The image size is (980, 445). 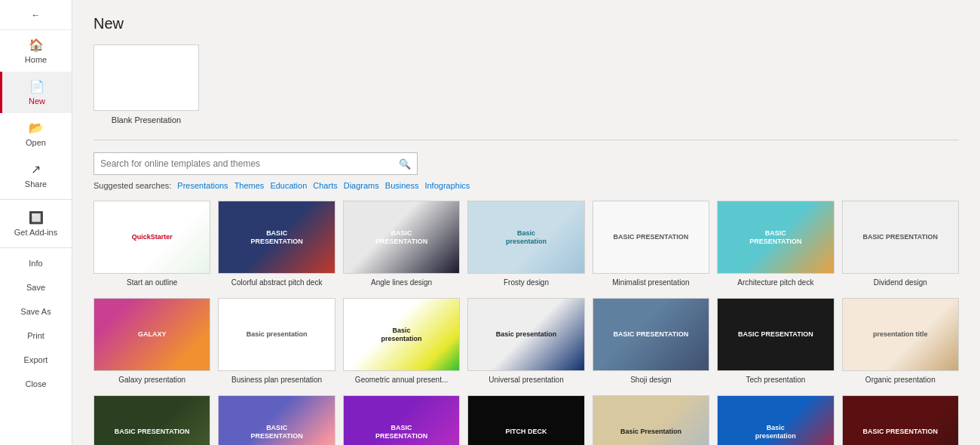 I want to click on template-label-angle-lines: Angle lines design, so click(x=401, y=282).